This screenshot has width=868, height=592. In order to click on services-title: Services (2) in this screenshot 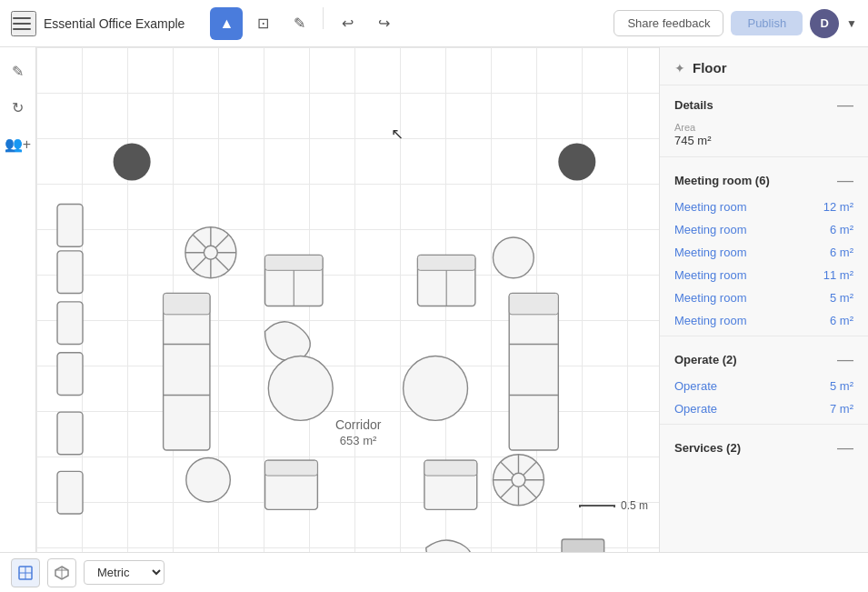, I will do `click(707, 447)`.